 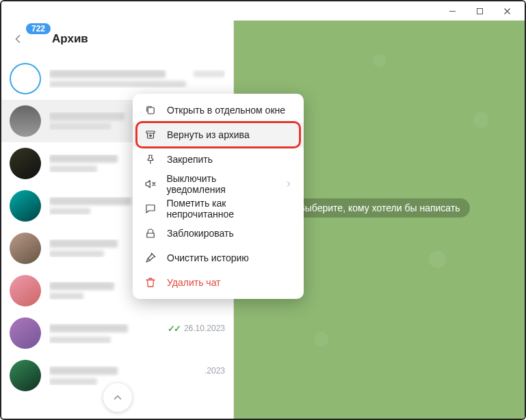 I want to click on page-title: Архив, so click(x=70, y=39).